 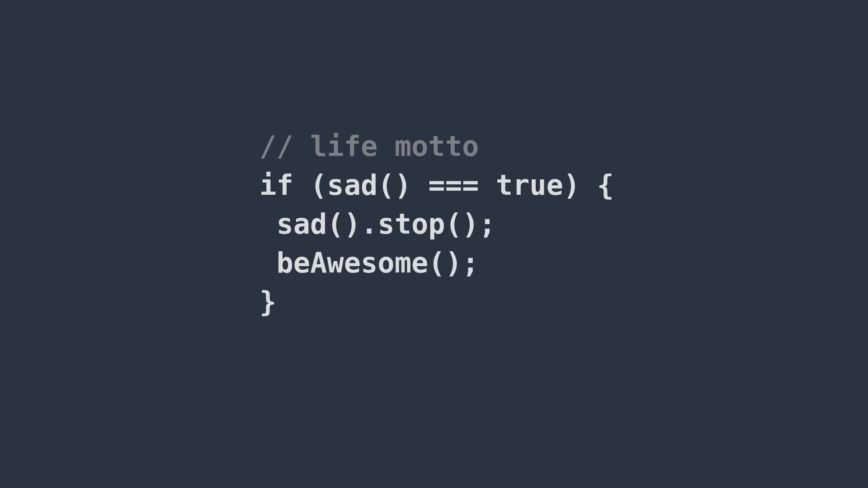 I want to click on code-comment-line: // life motto, so click(x=369, y=146).